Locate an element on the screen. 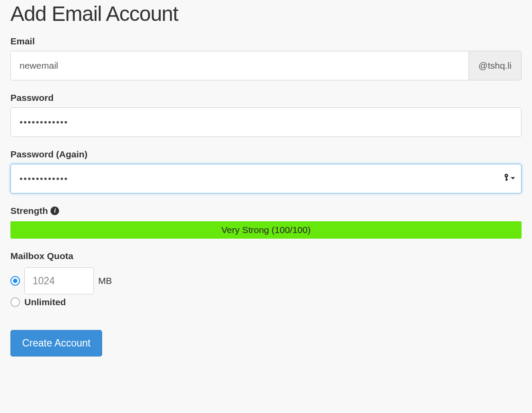 The image size is (532, 413). strength-label: Strength is located at coordinates (29, 211).